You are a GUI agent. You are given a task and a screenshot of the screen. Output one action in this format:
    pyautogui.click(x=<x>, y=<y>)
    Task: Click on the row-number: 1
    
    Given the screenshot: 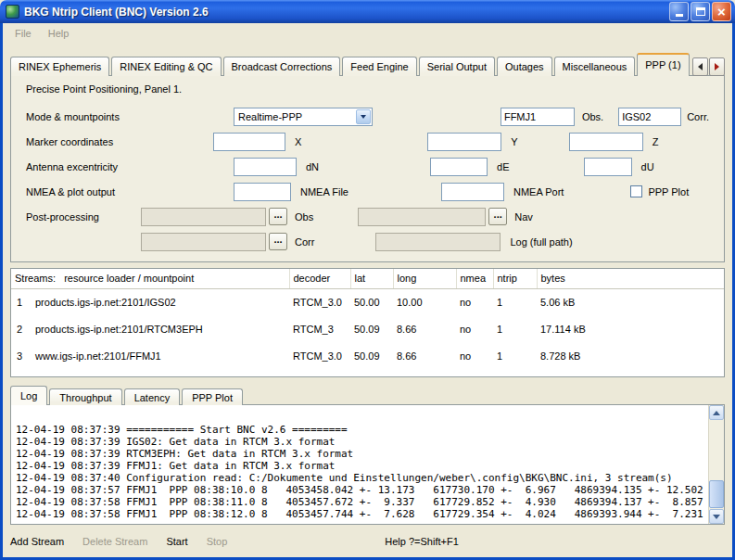 What is the action you would take?
    pyautogui.click(x=21, y=302)
    